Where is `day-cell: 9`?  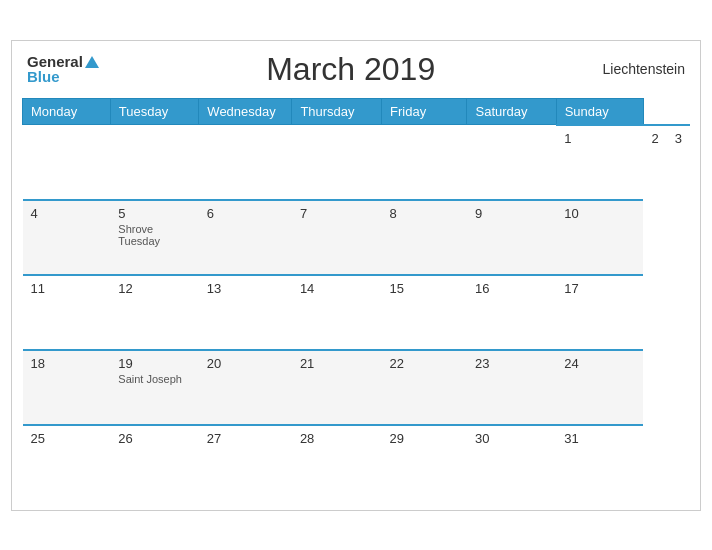 day-cell: 9 is located at coordinates (512, 238).